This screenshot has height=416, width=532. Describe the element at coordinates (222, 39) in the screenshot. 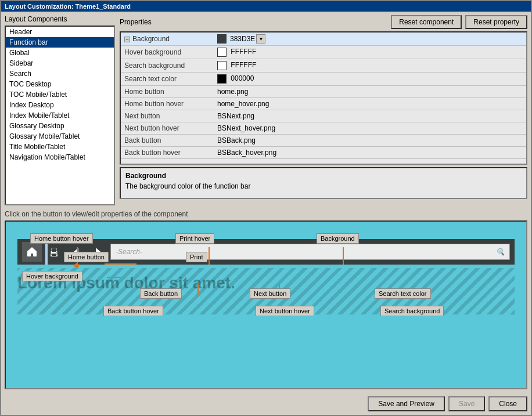

I see `swatch-background` at that location.